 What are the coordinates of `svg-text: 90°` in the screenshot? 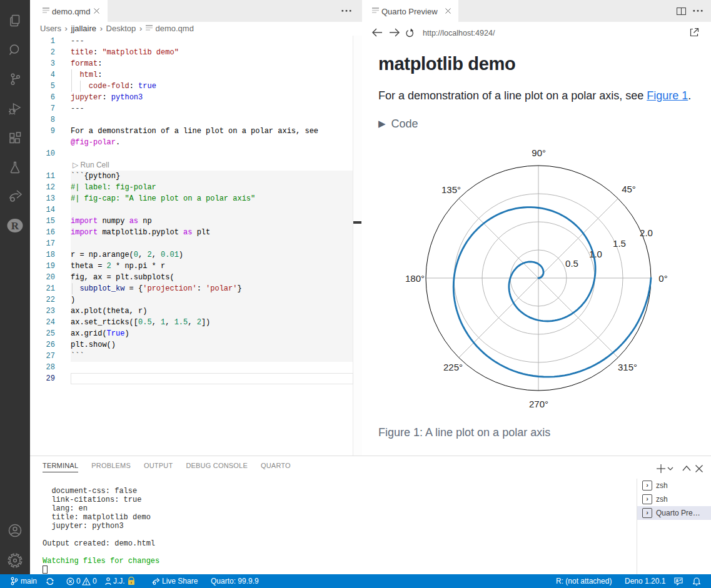 It's located at (539, 152).